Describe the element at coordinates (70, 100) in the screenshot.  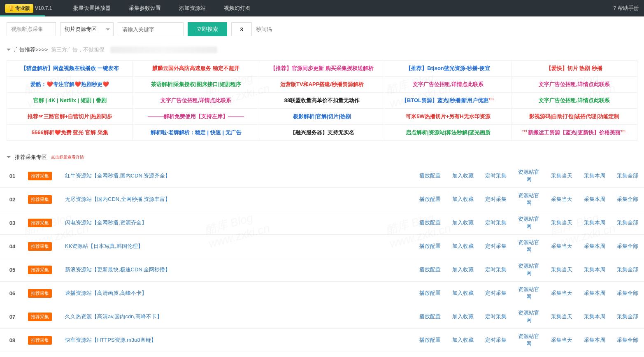
I see `ad-link: 官解 | 4K | Netflix | 短剧 | 番剧` at that location.